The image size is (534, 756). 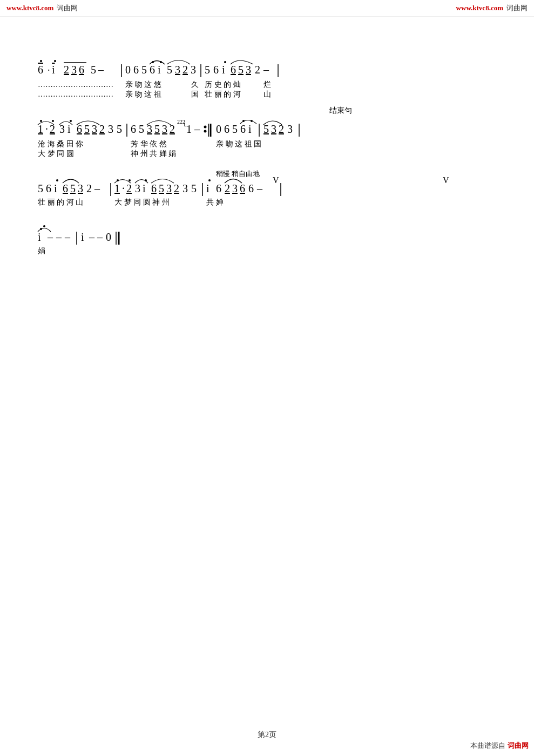 I want to click on svg-text: 沧 海 桑 田 你, so click(x=60, y=144).